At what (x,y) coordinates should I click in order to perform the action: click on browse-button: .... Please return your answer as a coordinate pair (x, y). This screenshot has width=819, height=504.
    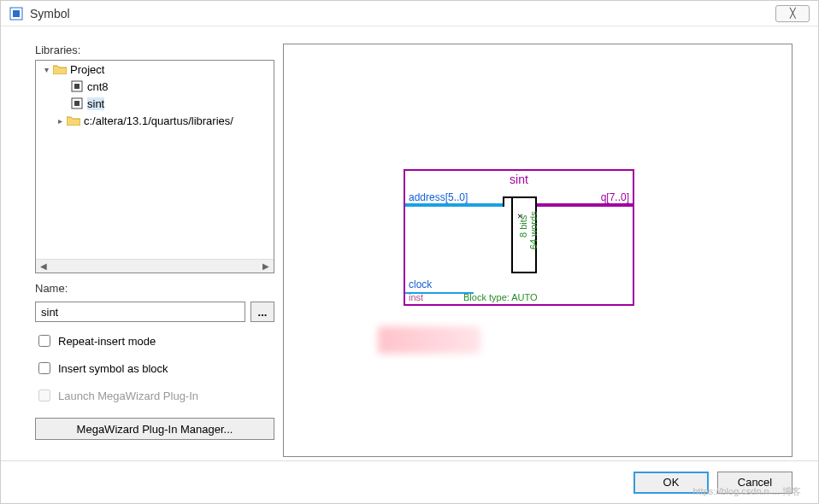
    Looking at the image, I should click on (262, 312).